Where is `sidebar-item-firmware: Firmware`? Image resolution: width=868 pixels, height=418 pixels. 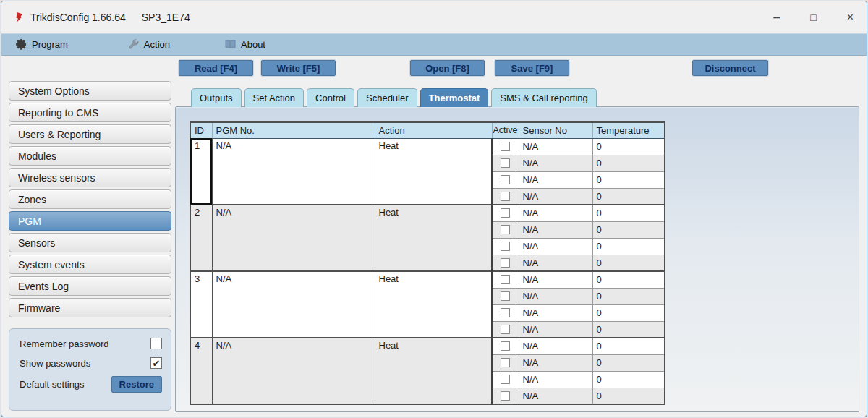
sidebar-item-firmware: Firmware is located at coordinates (90, 308).